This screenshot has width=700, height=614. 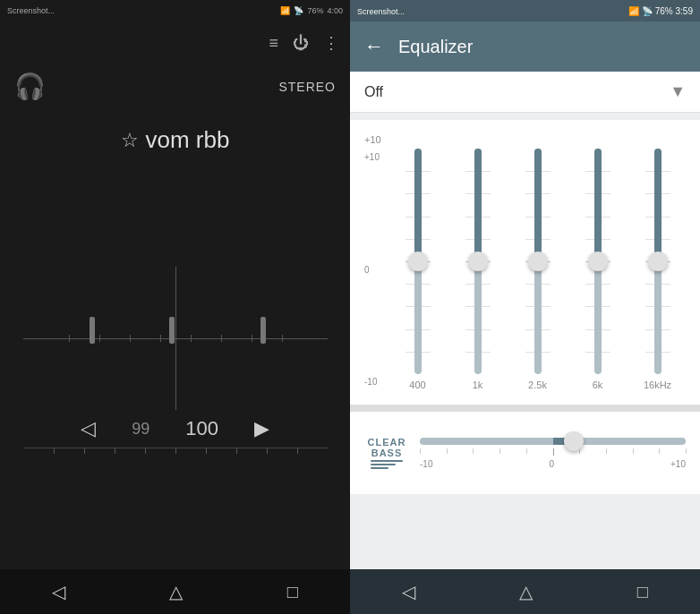 I want to click on band-6k-slider, so click(x=598, y=261).